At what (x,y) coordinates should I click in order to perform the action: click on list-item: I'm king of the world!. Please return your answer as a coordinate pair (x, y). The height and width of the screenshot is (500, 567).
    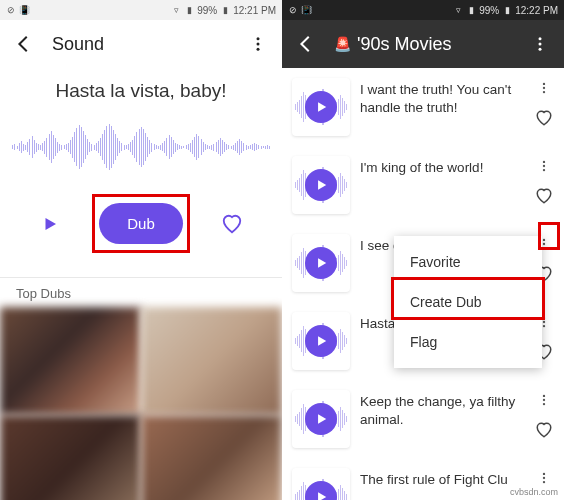
    Looking at the image, I should click on (423, 185).